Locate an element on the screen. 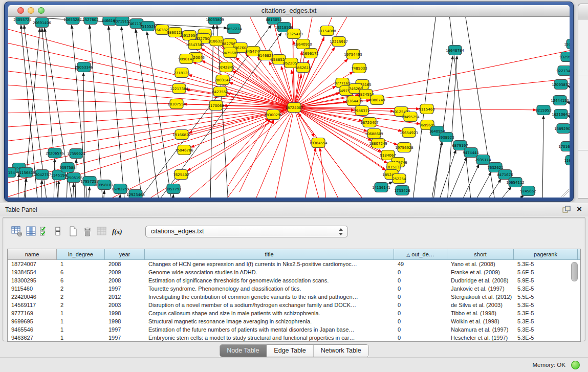  cell-pagerank: 5.5E-5 is located at coordinates (546, 297).